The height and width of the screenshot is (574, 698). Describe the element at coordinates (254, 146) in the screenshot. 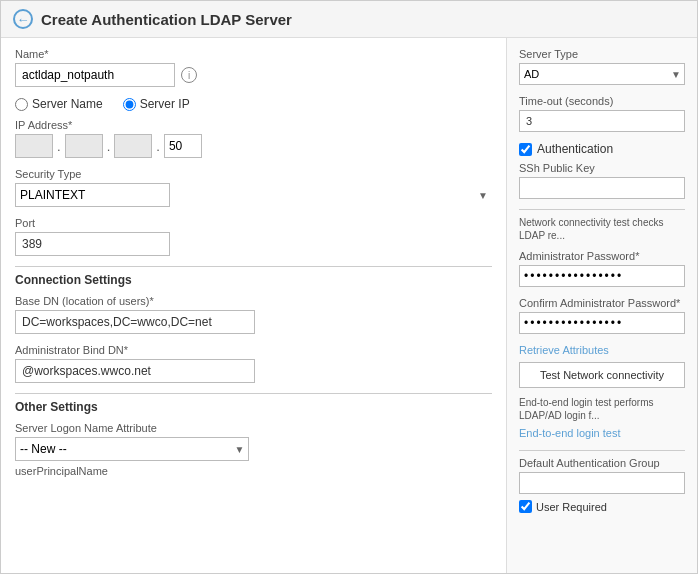

I see `ip-row: . . .` at that location.